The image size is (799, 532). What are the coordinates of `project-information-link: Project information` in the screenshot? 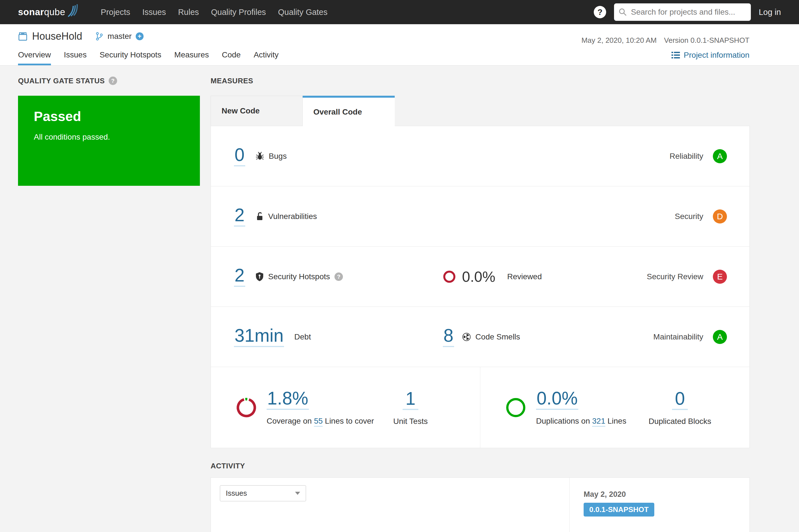 It's located at (710, 55).